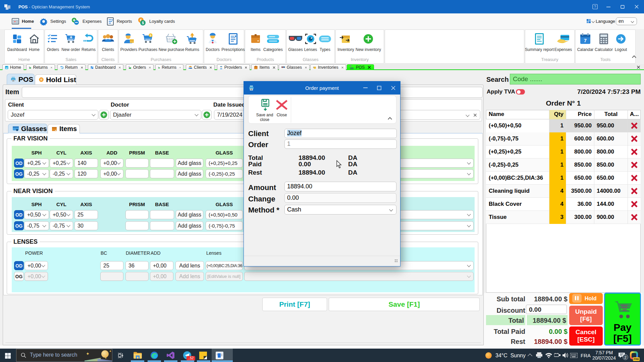 This screenshot has height=362, width=644. Describe the element at coordinates (585, 40) in the screenshot. I see `svg-text: 7` at that location.